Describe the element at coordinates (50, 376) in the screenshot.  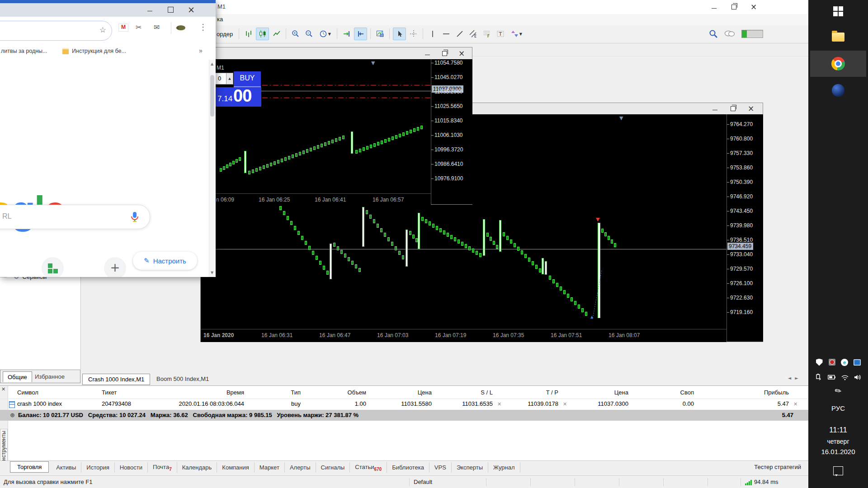
I see `tab-favorites: Избранное` at that location.